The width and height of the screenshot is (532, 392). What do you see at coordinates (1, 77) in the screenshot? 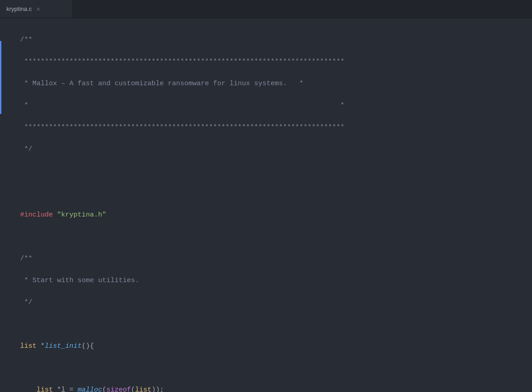
I see `active-line-indicator` at bounding box center [1, 77].